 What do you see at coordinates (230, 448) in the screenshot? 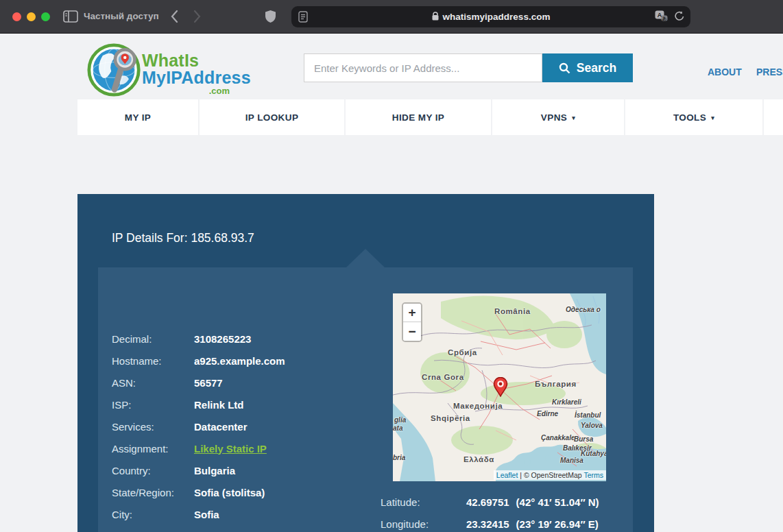
I see `detail-value-link: Likely Static IP` at bounding box center [230, 448].